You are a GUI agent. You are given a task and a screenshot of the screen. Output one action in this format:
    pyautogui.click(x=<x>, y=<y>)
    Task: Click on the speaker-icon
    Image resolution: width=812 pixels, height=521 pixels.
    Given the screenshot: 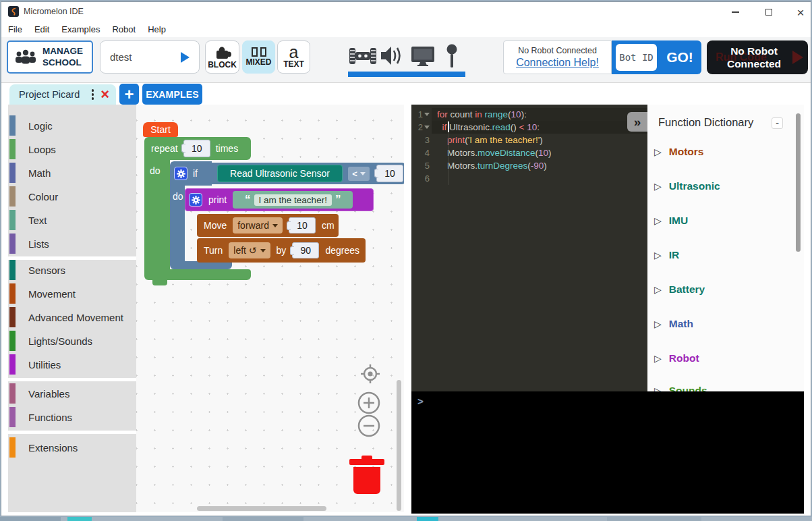 What is the action you would take?
    pyautogui.click(x=391, y=55)
    